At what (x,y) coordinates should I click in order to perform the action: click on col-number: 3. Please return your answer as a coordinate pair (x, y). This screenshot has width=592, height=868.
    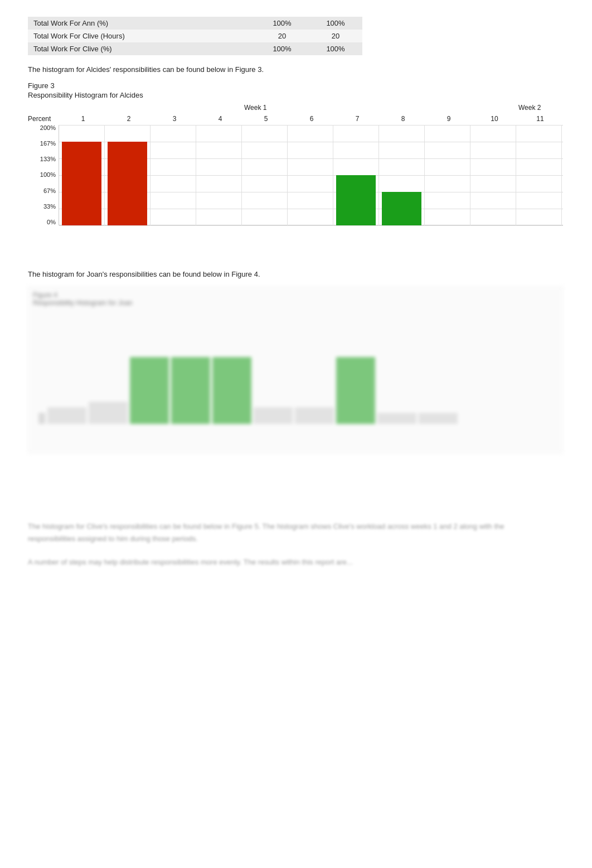
    Looking at the image, I should click on (174, 119).